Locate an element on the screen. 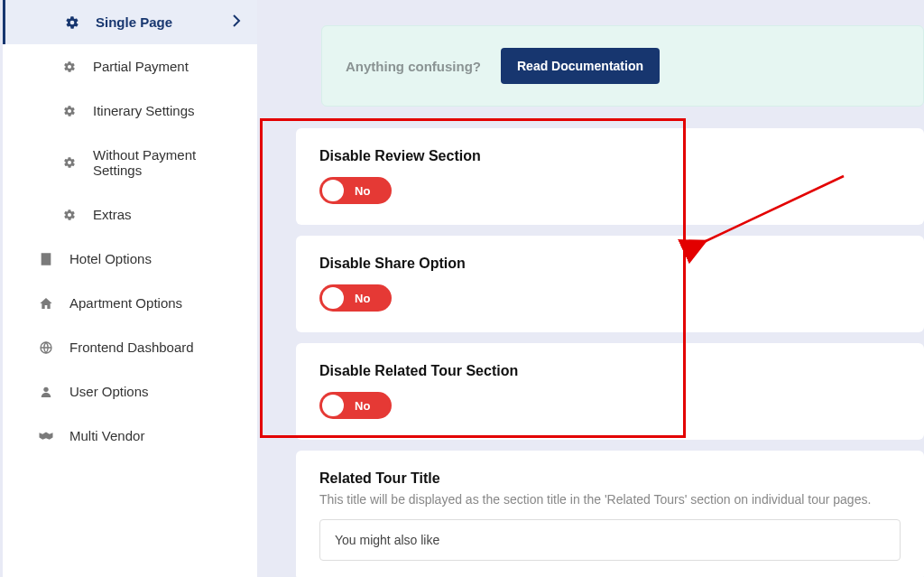 This screenshot has height=577, width=924. sidebar-item-label: Single Page is located at coordinates (134, 22).